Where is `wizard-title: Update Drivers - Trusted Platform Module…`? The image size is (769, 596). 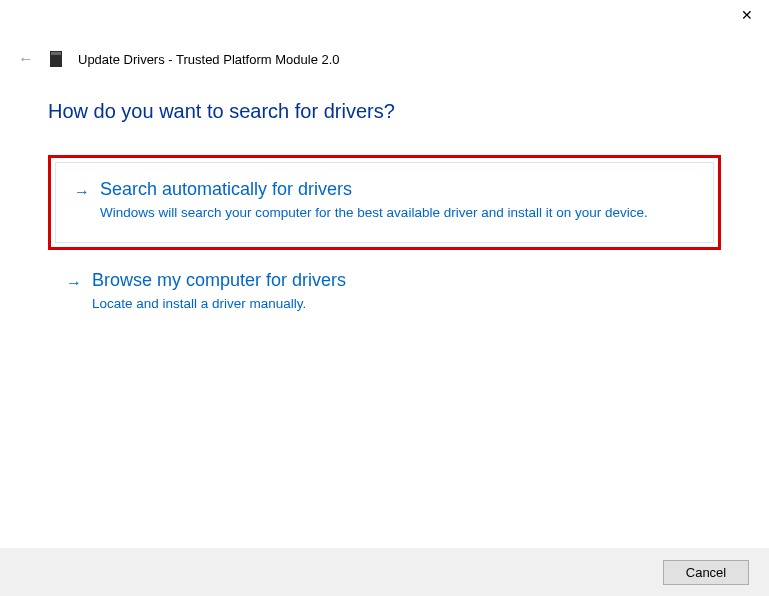
wizard-title: Update Drivers - Trusted Platform Module… is located at coordinates (209, 60).